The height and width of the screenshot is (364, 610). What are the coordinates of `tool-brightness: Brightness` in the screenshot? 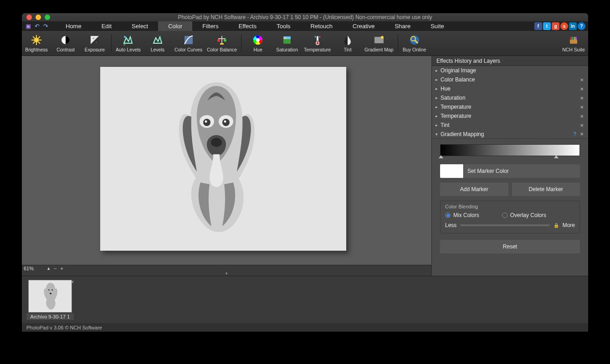 It's located at (36, 44).